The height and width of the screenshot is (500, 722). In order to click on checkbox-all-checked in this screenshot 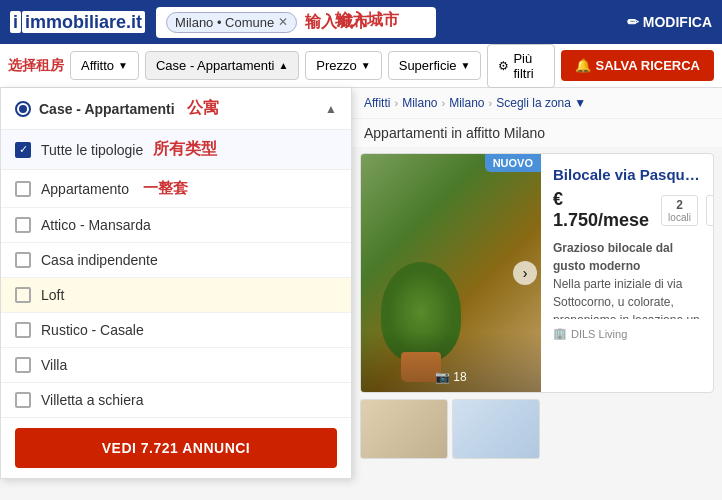, I will do `click(23, 150)`.